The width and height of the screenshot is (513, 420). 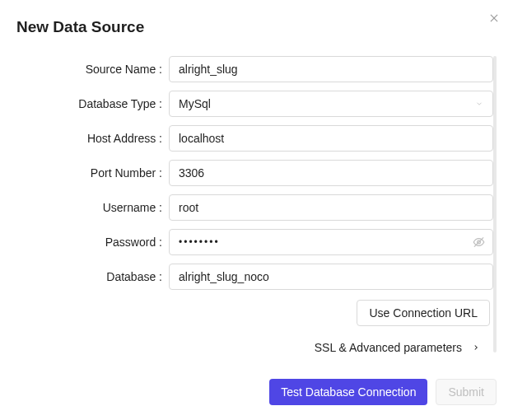 I want to click on row-password: Password, so click(x=255, y=242).